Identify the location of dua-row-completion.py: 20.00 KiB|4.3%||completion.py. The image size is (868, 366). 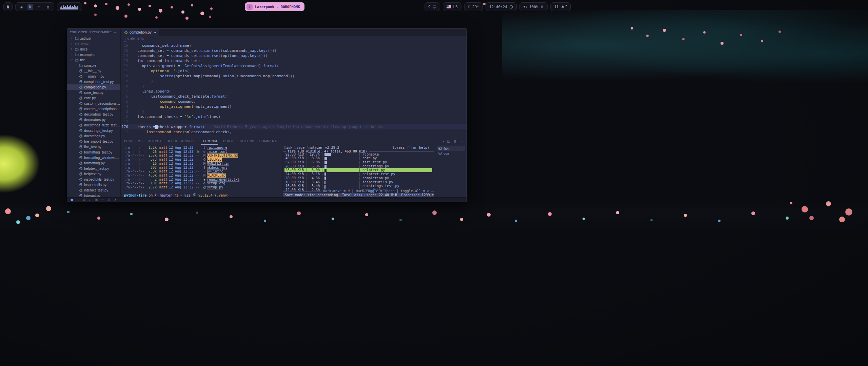
(358, 178).